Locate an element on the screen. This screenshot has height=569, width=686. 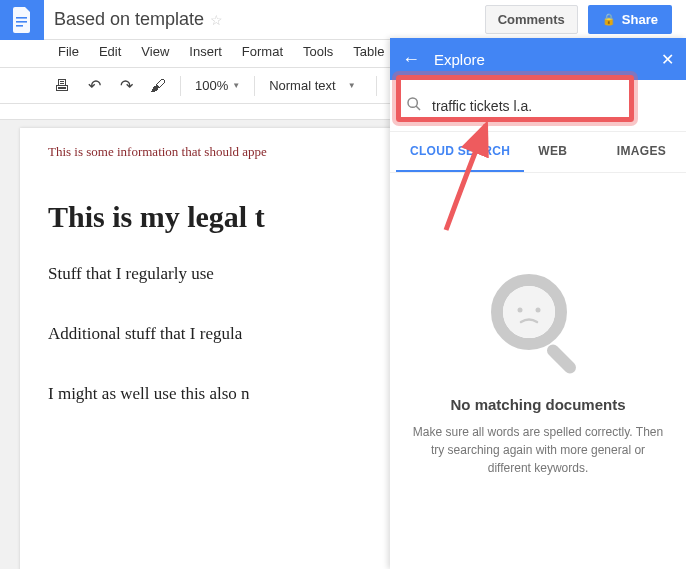
tab-cloud-search: CLOUD SEARCH is located at coordinates (460, 152).